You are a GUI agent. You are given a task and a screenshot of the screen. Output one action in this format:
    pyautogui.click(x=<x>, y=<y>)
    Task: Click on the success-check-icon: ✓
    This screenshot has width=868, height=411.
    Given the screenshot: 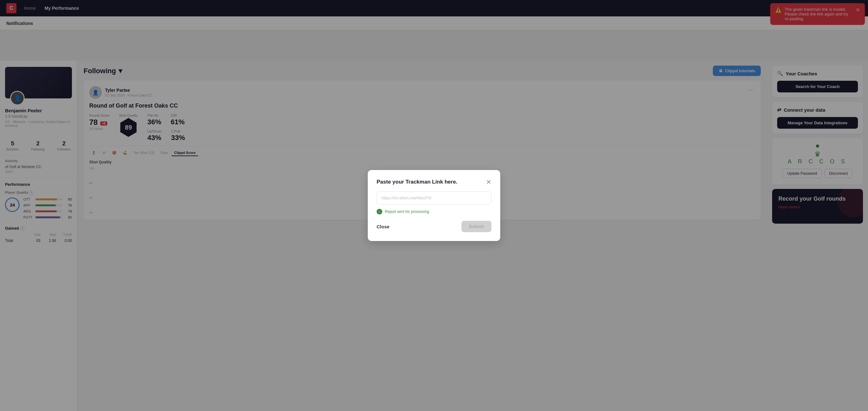 What is the action you would take?
    pyautogui.click(x=379, y=212)
    